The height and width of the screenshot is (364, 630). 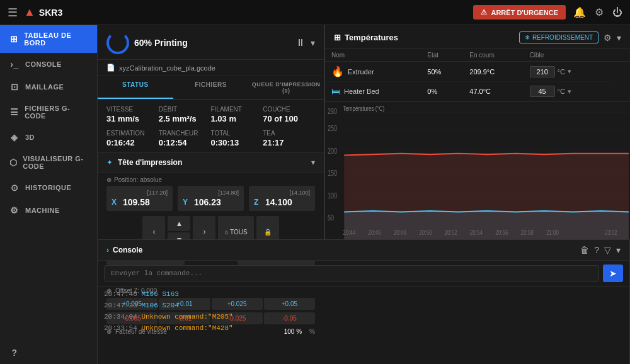 I want to click on sidebar: ⊞ TABLEAU DE BORD ›_ CONSOLE ⊡ MAILLAGE …, so click(x=49, y=195).